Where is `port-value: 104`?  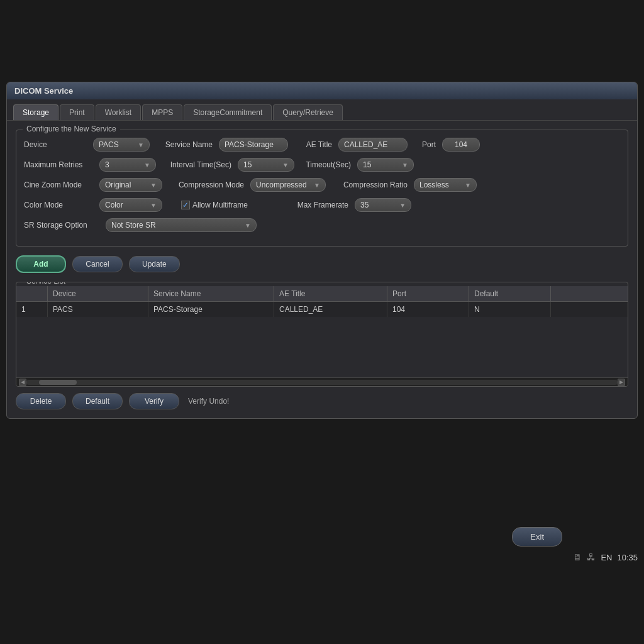 port-value: 104 is located at coordinates (461, 145).